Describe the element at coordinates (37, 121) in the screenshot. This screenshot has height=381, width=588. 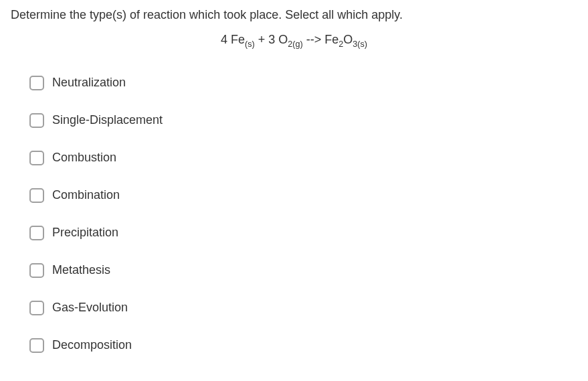
I see `checkbox-single-displacement` at that location.